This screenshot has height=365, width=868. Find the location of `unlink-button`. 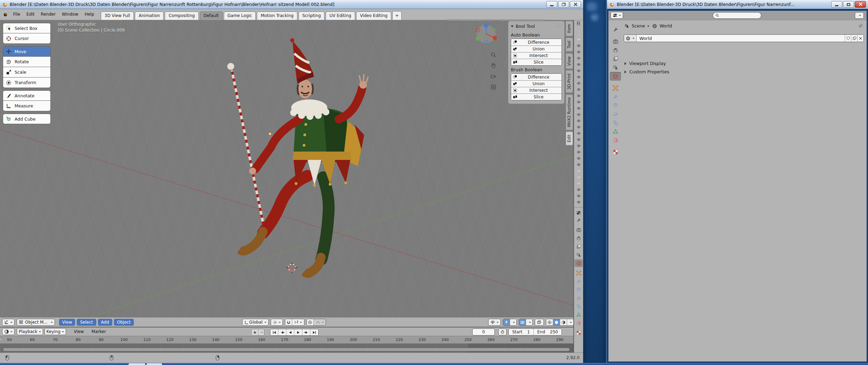

unlink-button is located at coordinates (860, 38).